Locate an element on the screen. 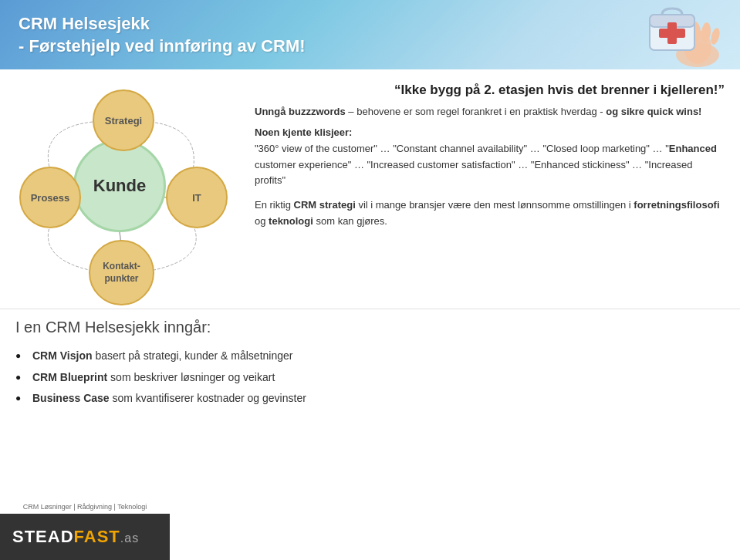  medical-illustration is located at coordinates (678, 35).